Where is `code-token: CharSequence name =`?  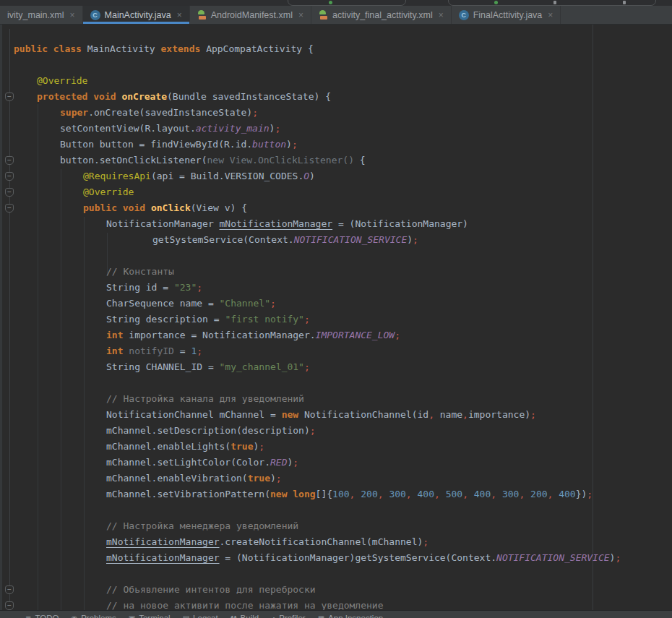 code-token: CharSequence name = is located at coordinates (163, 304).